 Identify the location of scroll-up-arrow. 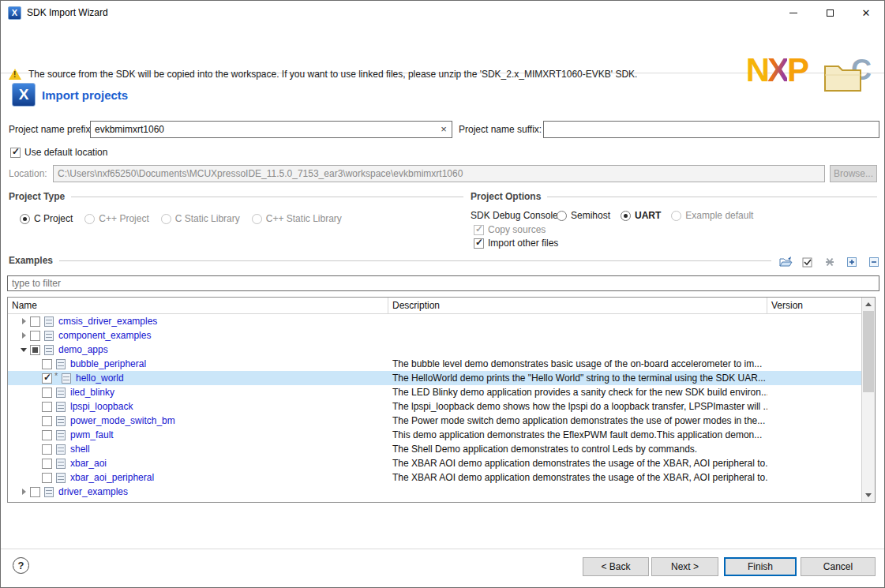
(868, 305).